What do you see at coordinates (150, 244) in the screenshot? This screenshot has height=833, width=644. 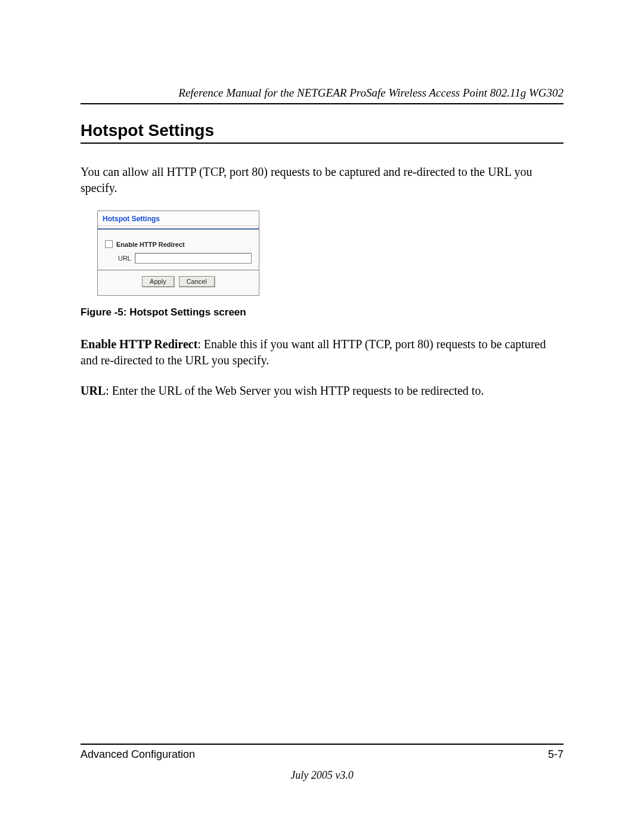 I see `enable-redirect-label: Enable HTTP Redirect` at bounding box center [150, 244].